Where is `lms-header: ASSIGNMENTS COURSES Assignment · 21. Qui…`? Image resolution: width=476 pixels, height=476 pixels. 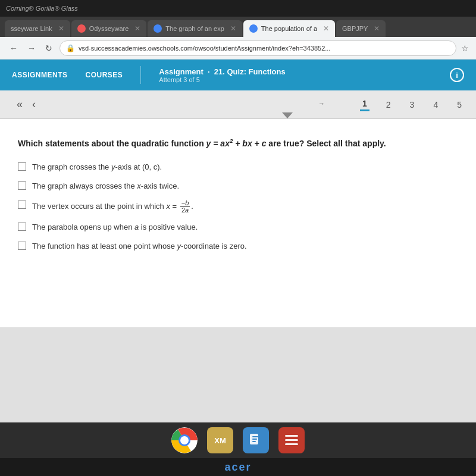 lms-header: ASSIGNMENTS COURSES Assignment · 21. Qui… is located at coordinates (238, 75).